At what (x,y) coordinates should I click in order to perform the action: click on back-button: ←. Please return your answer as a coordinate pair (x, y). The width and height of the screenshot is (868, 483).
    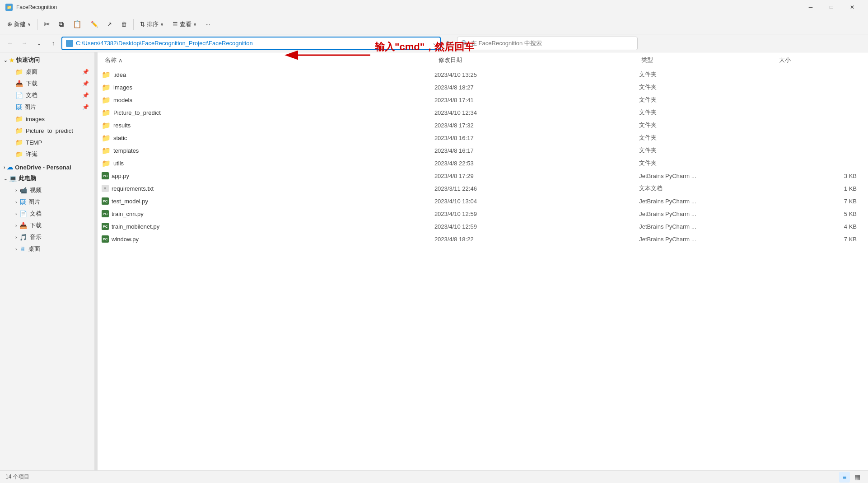
    Looking at the image, I should click on (10, 43).